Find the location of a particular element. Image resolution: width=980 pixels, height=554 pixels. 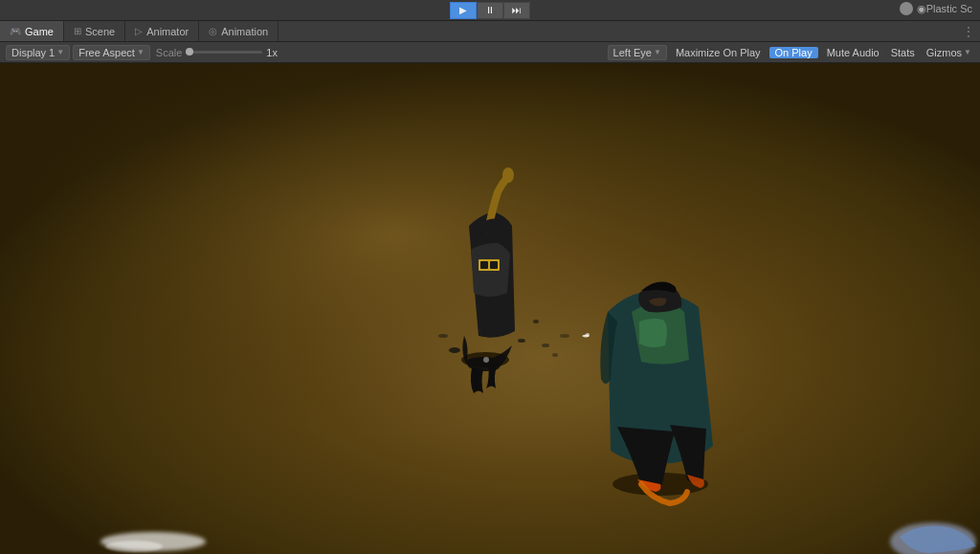

animator-icon: ▷ is located at coordinates (139, 31).